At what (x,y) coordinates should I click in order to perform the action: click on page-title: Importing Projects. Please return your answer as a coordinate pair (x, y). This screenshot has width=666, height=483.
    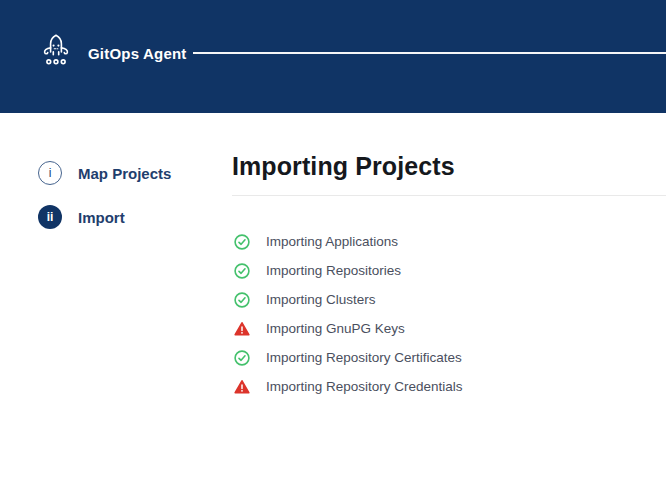
    Looking at the image, I should click on (344, 166).